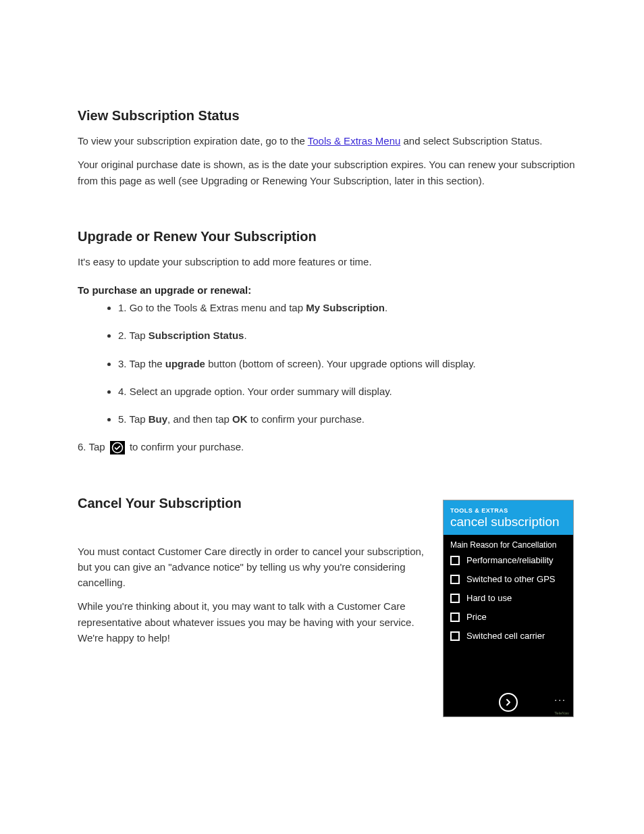  I want to click on option-price: Price, so click(508, 617).